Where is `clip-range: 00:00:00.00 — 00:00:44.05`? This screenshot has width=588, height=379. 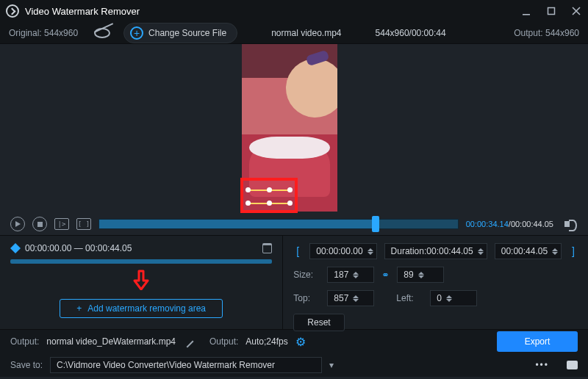 clip-range: 00:00:00.00 — 00:00:44.05 is located at coordinates (78, 248).